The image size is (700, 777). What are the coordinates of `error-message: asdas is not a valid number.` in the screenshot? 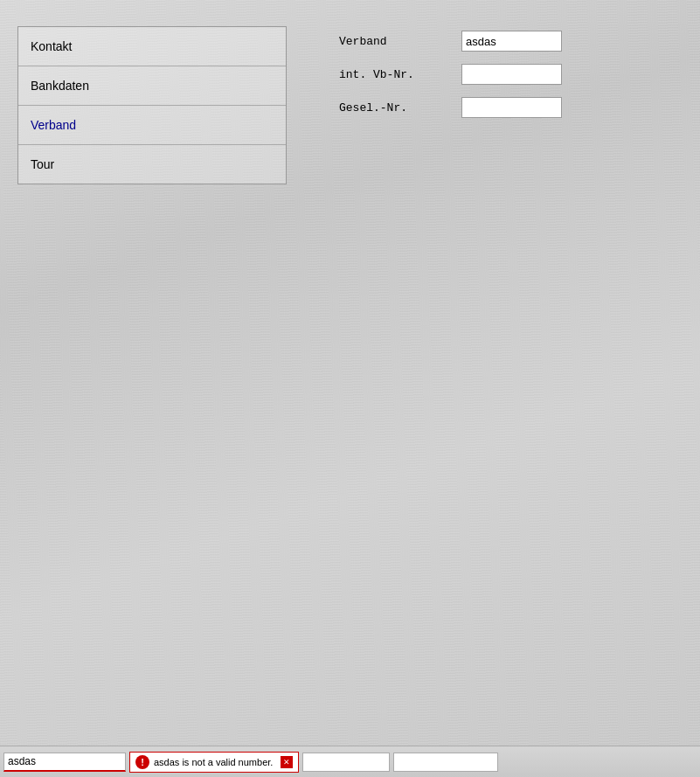 It's located at (213, 762).